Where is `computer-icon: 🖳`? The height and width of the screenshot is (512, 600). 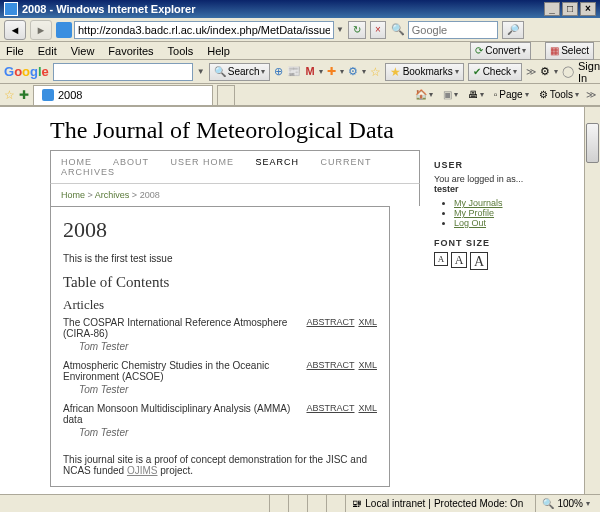 computer-icon: 🖳 is located at coordinates (357, 504).